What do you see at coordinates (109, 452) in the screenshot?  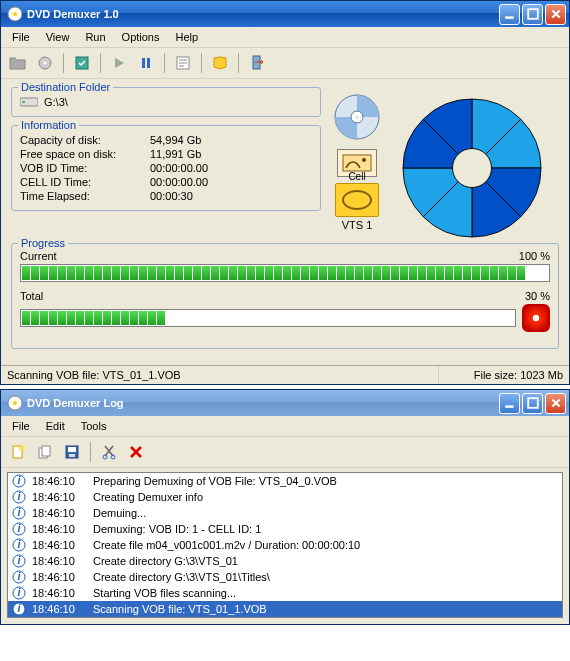 I see `log-cut-button` at bounding box center [109, 452].